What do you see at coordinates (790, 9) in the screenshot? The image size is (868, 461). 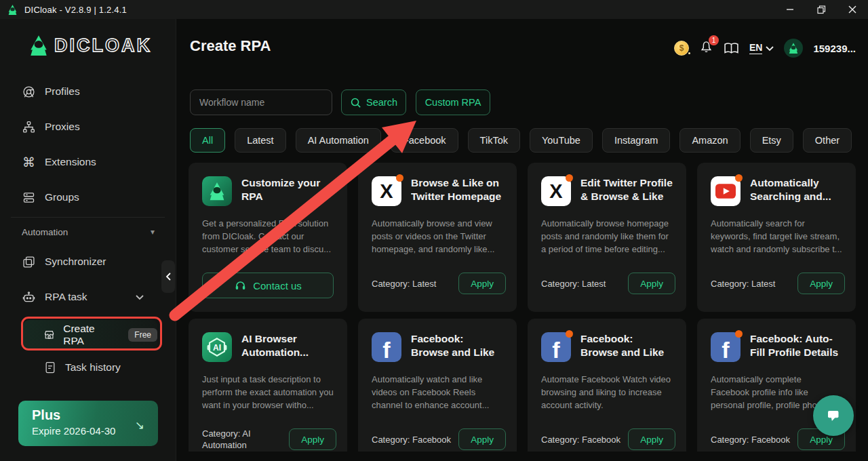 I see `minimize-button` at bounding box center [790, 9].